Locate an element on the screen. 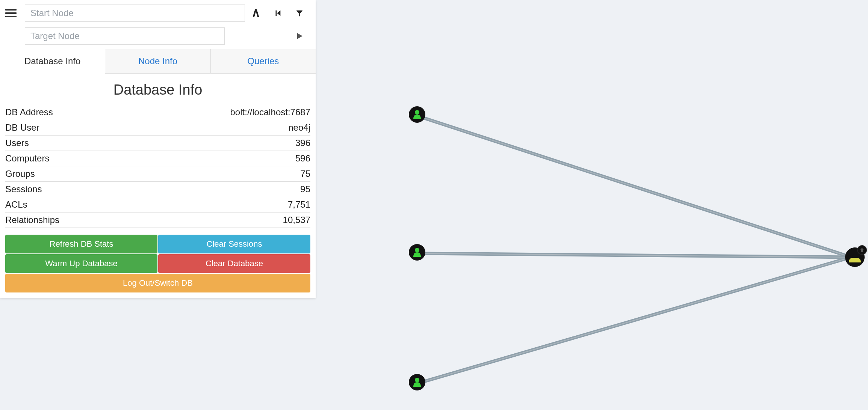 Image resolution: width=868 pixels, height=410 pixels. target-node-input is located at coordinates (125, 36).